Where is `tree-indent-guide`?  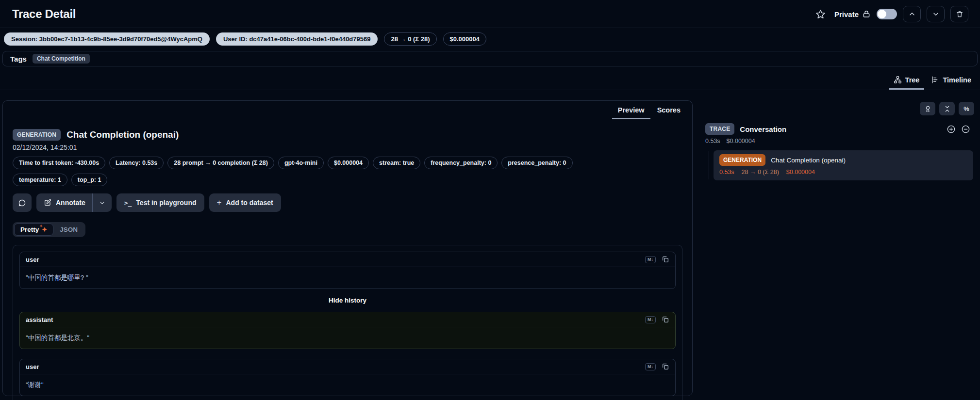
tree-indent-guide is located at coordinates (709, 165).